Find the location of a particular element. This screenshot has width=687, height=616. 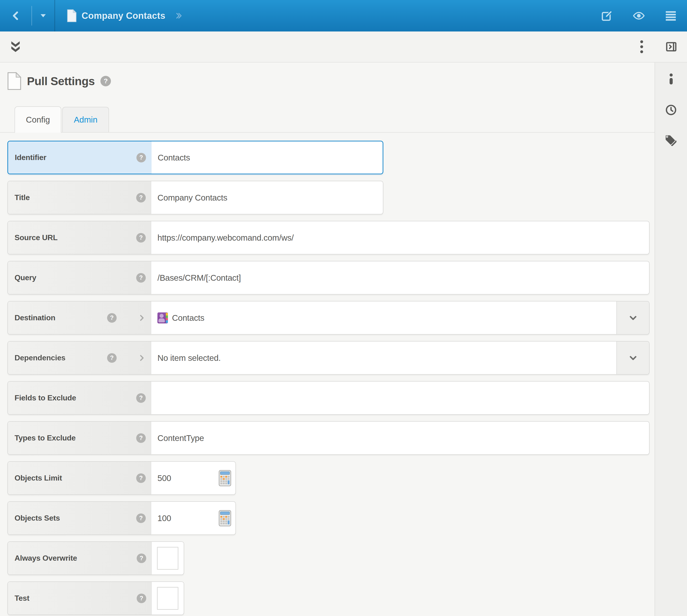

page-header: Pull Settings ? is located at coordinates (331, 81).